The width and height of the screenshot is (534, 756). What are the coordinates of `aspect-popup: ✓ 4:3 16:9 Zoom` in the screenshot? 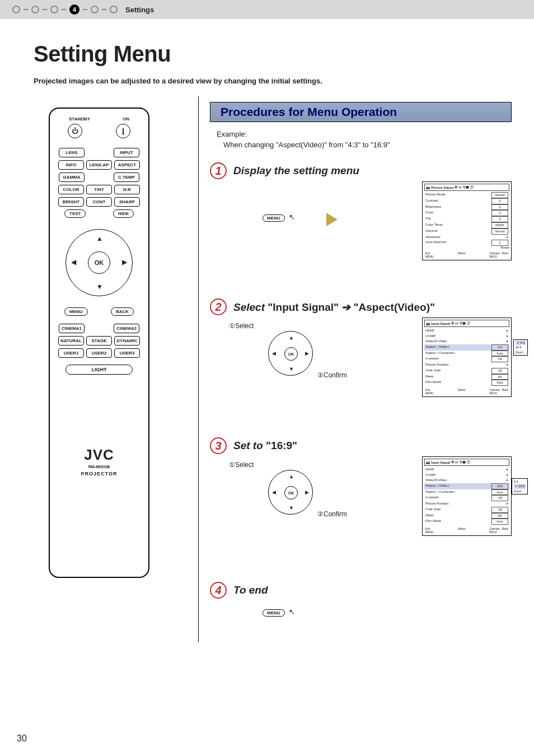 It's located at (521, 347).